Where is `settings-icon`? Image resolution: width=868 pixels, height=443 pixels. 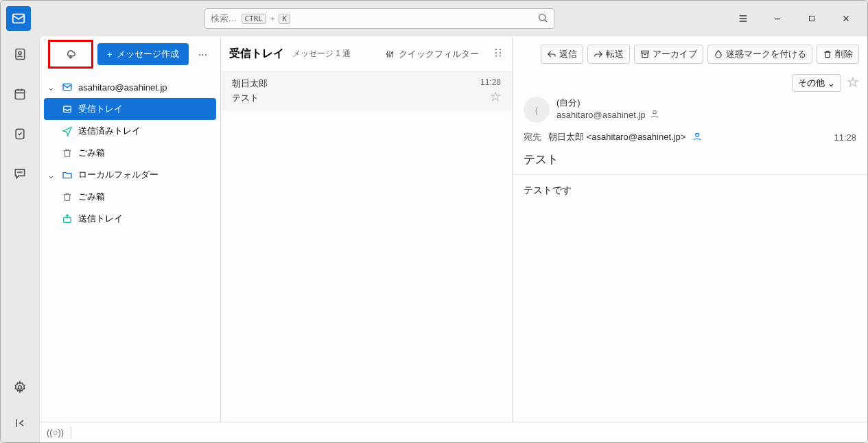 settings-icon is located at coordinates (20, 387).